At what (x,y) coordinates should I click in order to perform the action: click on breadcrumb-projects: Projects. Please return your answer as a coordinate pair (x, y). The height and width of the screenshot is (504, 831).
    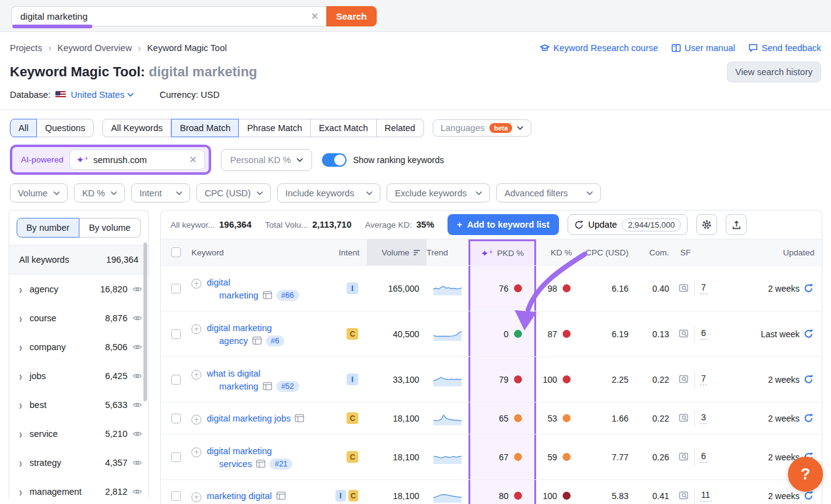
    Looking at the image, I should click on (26, 48).